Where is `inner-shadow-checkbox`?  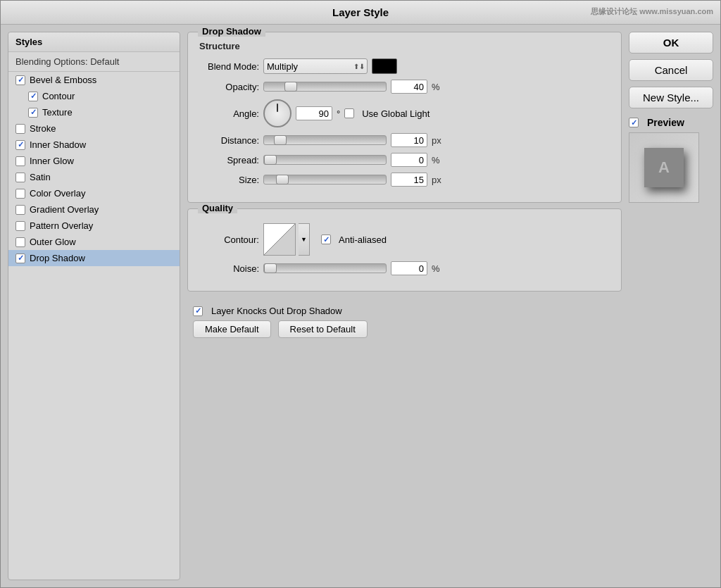 inner-shadow-checkbox is located at coordinates (20, 145).